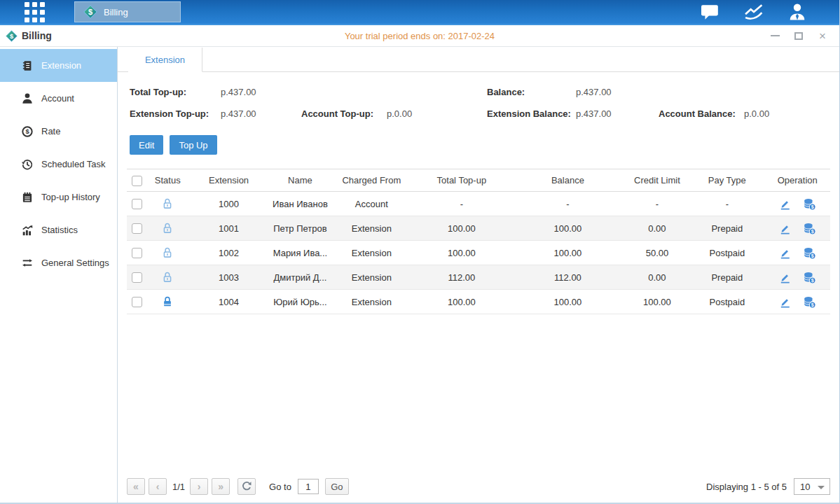 This screenshot has width=840, height=504. What do you see at coordinates (727, 181) in the screenshot?
I see `col-pay-type: Pay Type` at bounding box center [727, 181].